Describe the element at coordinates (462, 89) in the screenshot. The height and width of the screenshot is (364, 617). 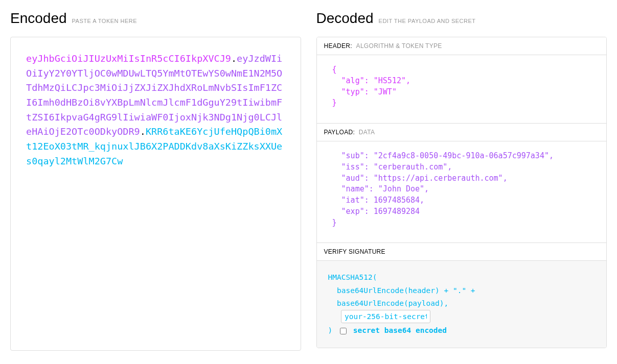
I see `header-code: { "alg": "HS512", "typ": "JWT" }` at that location.